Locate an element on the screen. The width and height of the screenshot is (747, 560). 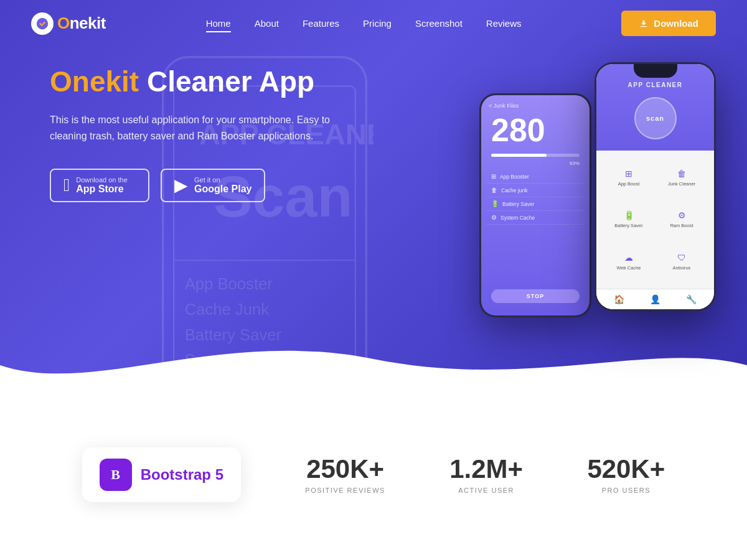
stat-reviews: 250K+ Positive Reviews is located at coordinates (345, 474).